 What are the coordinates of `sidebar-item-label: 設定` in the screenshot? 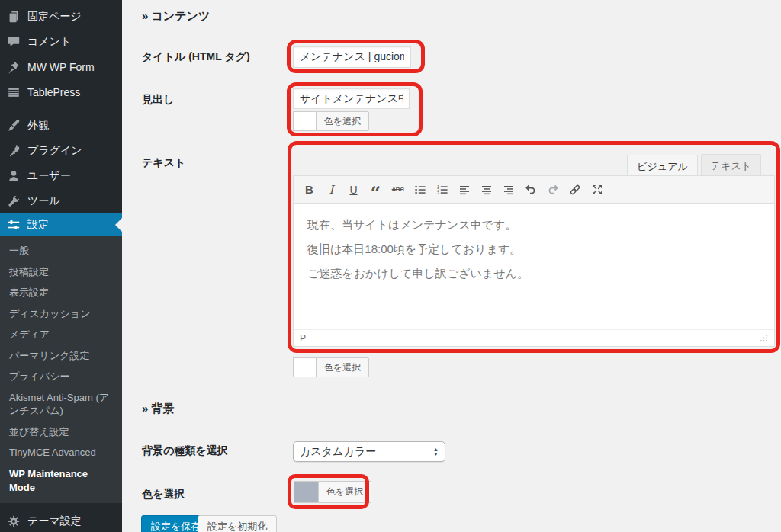 It's located at (38, 225).